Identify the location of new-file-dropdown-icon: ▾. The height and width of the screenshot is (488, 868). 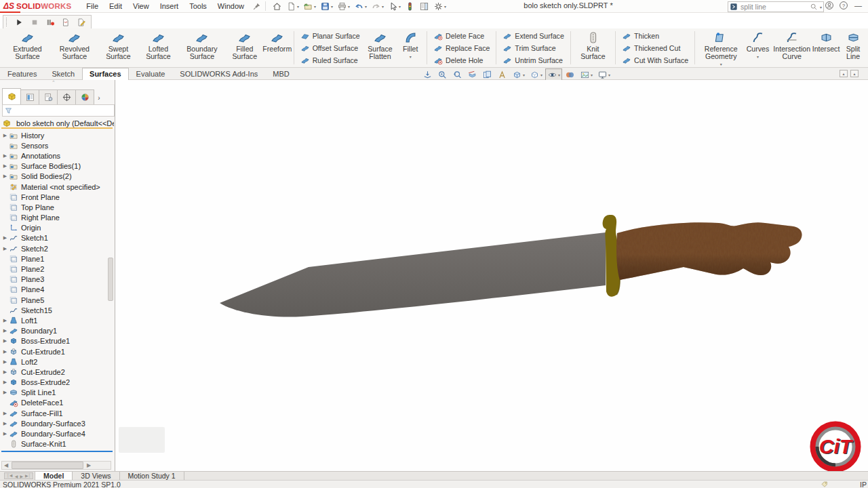
(298, 7).